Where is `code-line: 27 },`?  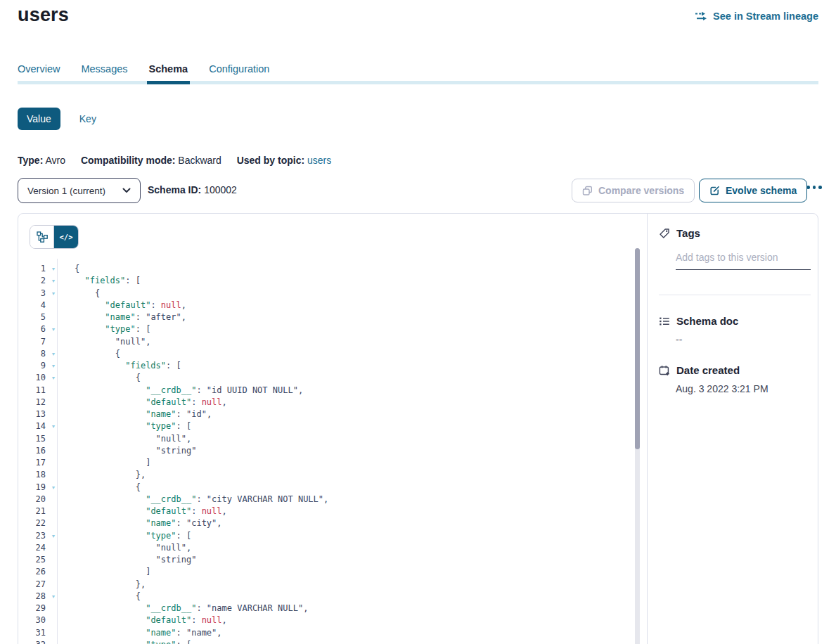
code-line: 27 }, is located at coordinates (324, 585).